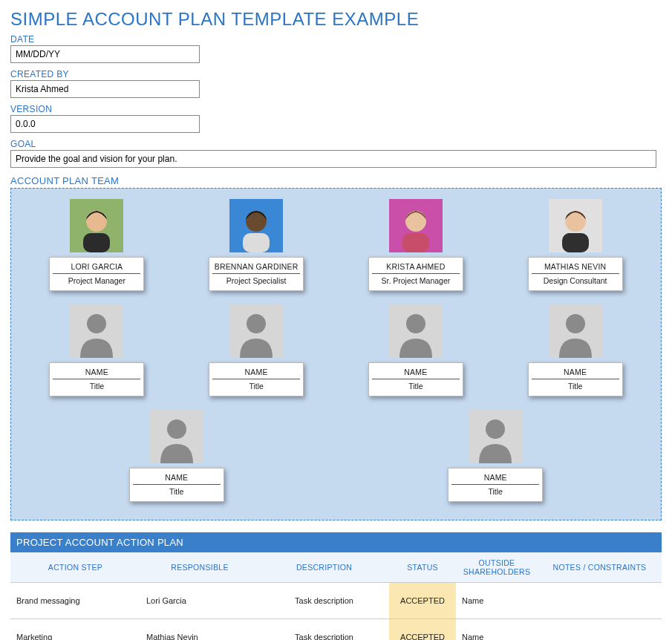  Describe the element at coordinates (575, 281) in the screenshot. I see `member-title: Design Consultant` at that location.